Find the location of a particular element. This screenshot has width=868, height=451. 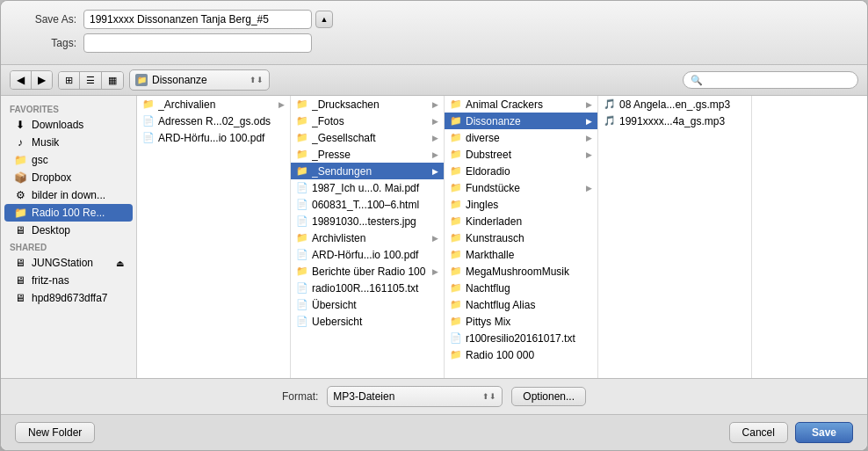

save-button: Save is located at coordinates (824, 433).